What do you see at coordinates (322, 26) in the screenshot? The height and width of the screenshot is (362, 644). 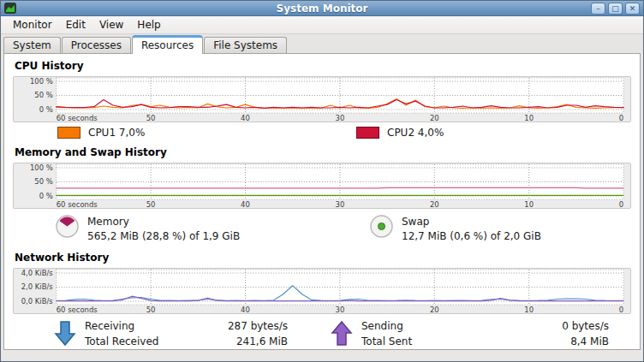 I see `menu-bar: Monitor Edit View Help` at bounding box center [322, 26].